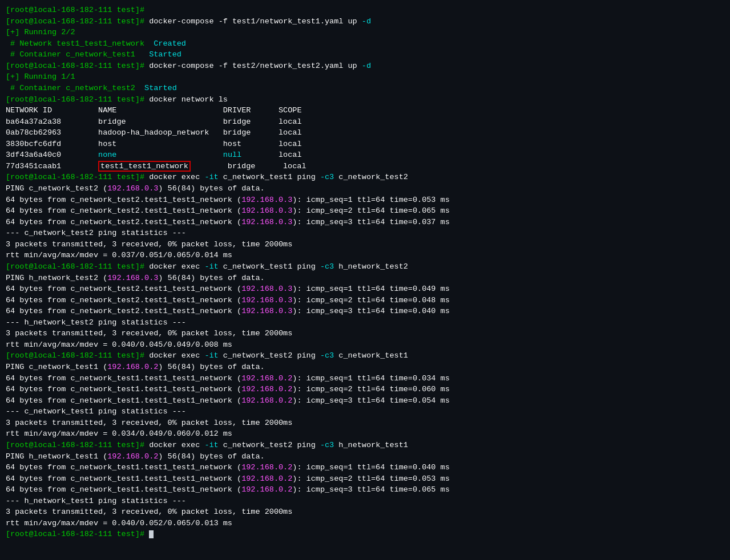 The width and height of the screenshot is (730, 560). I want to click on terminal-line: rtt min/avg/max/mdev = 0.040/0.052/0.065…, so click(365, 524).